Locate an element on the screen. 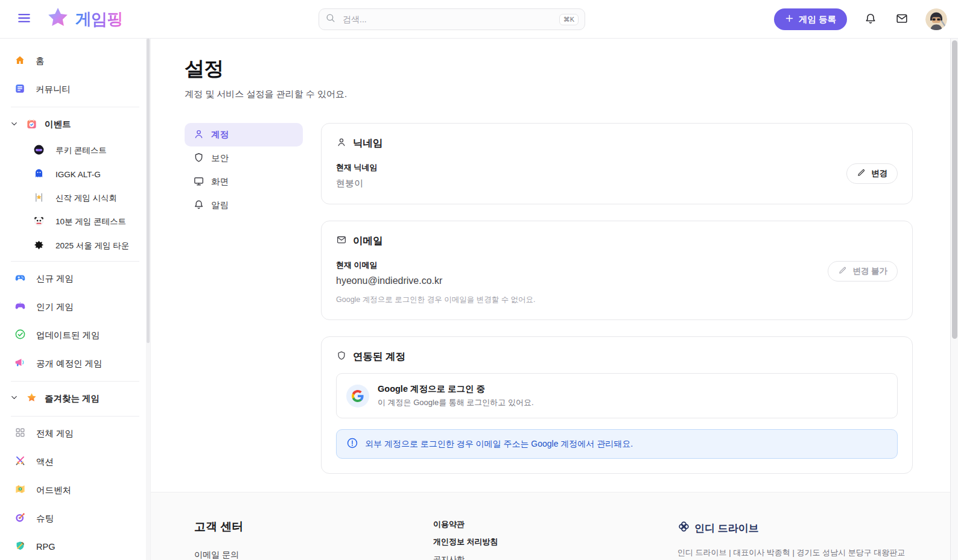 The image size is (958, 560). plus-icon is located at coordinates (789, 19).